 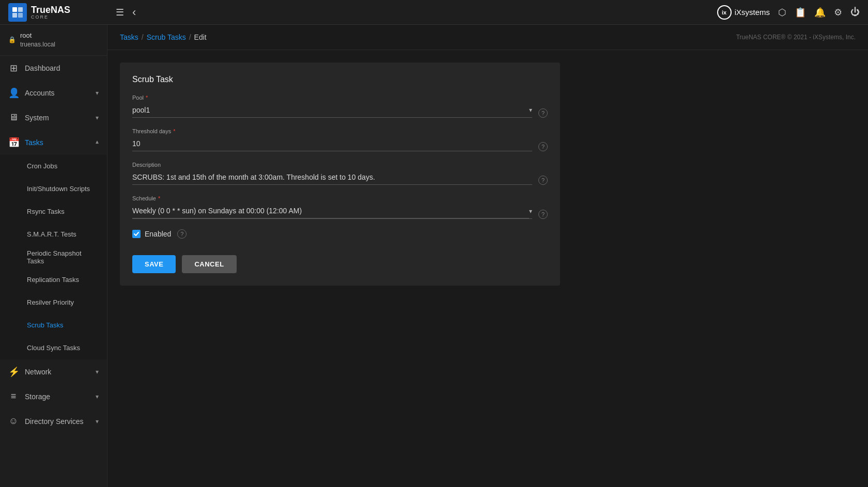 What do you see at coordinates (543, 214) in the screenshot?
I see `schedule-help-icon: ?` at bounding box center [543, 214].